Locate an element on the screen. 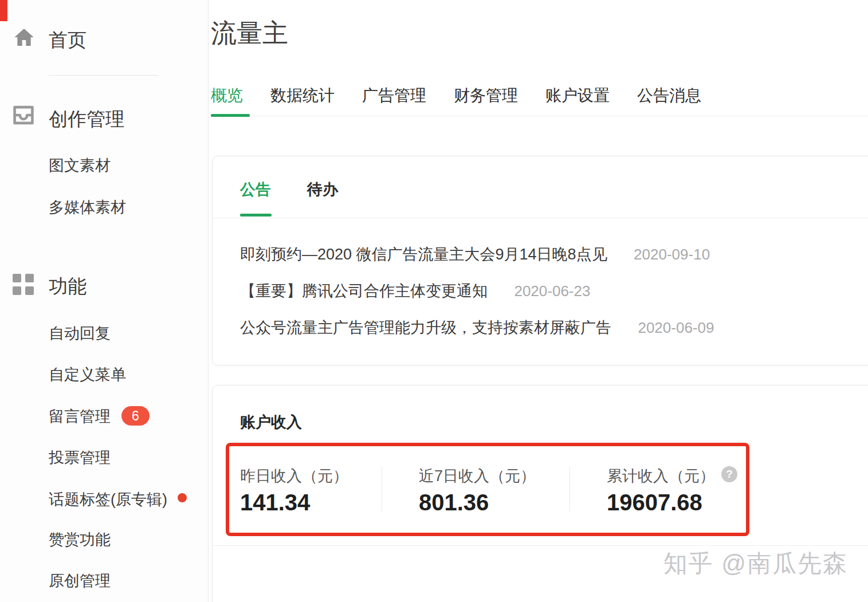 This screenshot has width=868, height=602. sidebar-item-auto-reply: 自动回复 is located at coordinates (80, 333).